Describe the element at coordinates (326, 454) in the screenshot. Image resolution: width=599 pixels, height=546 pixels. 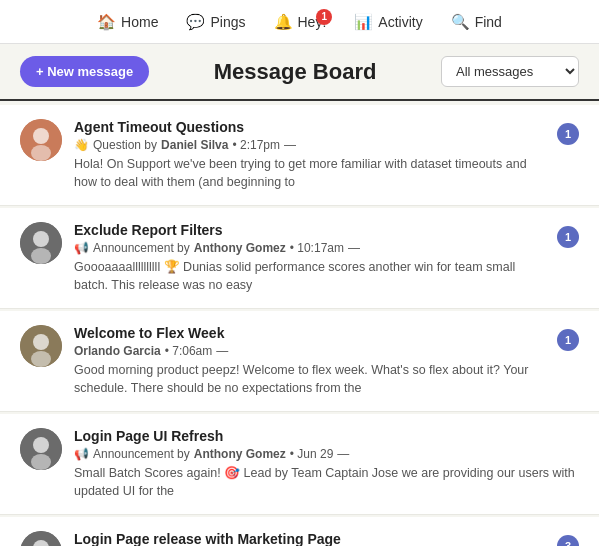
I see `message-meta: 📢Announcement by Anthony Gomez • Jun 29 …` at that location.